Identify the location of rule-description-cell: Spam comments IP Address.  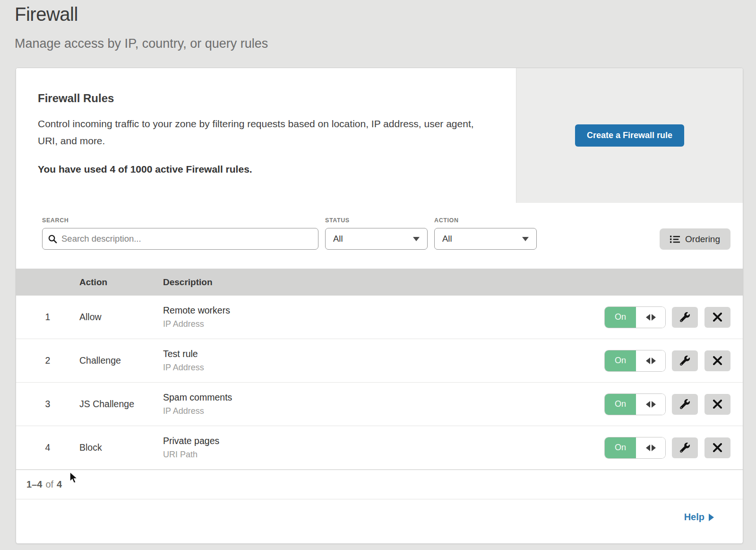
(384, 404).